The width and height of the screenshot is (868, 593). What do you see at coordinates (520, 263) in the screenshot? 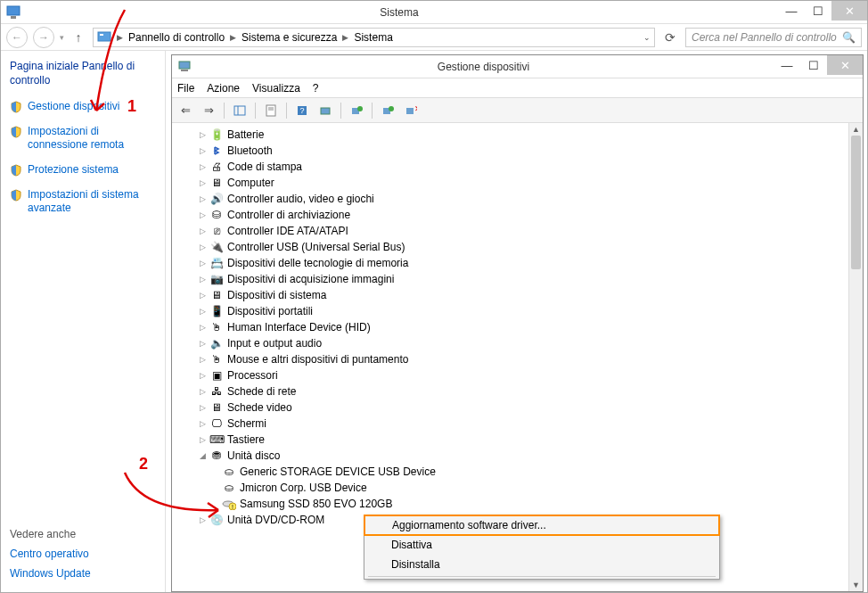
I see `tree-category: ▷📇Dispositivi delle tecnologie di memori…` at bounding box center [520, 263].